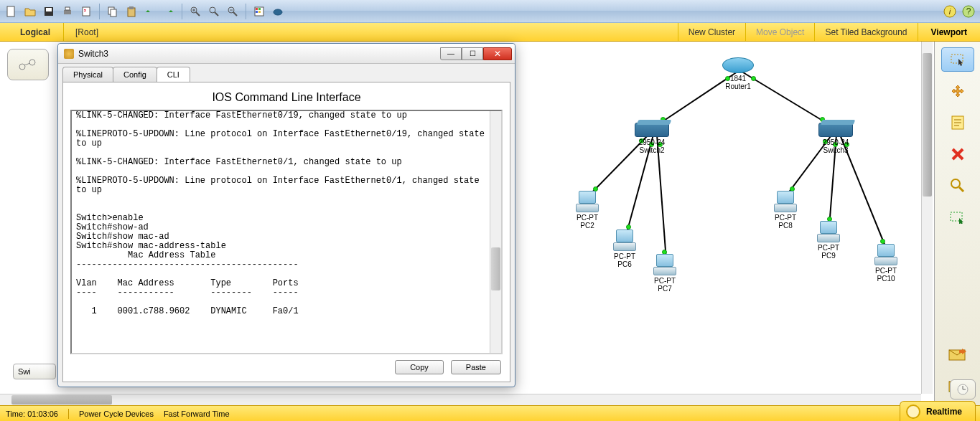  I want to click on device-name: Router1, so click(738, 86).